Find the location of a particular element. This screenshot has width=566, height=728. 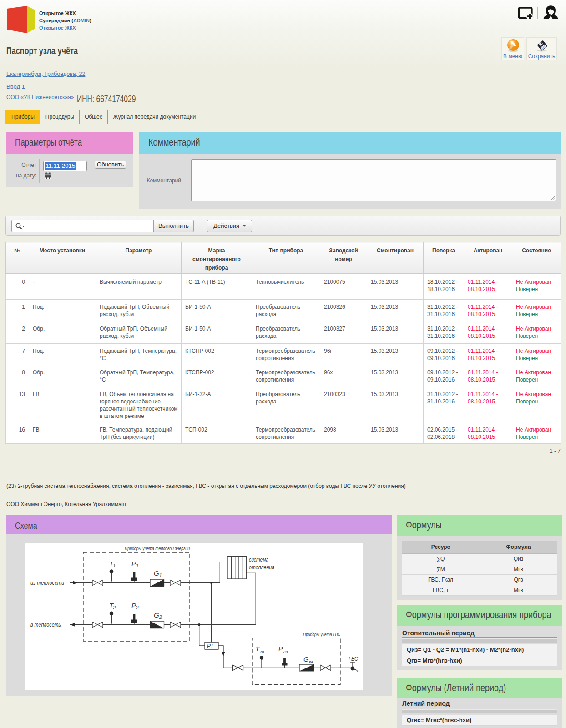

svg-text: в теплосеть is located at coordinates (45, 625).